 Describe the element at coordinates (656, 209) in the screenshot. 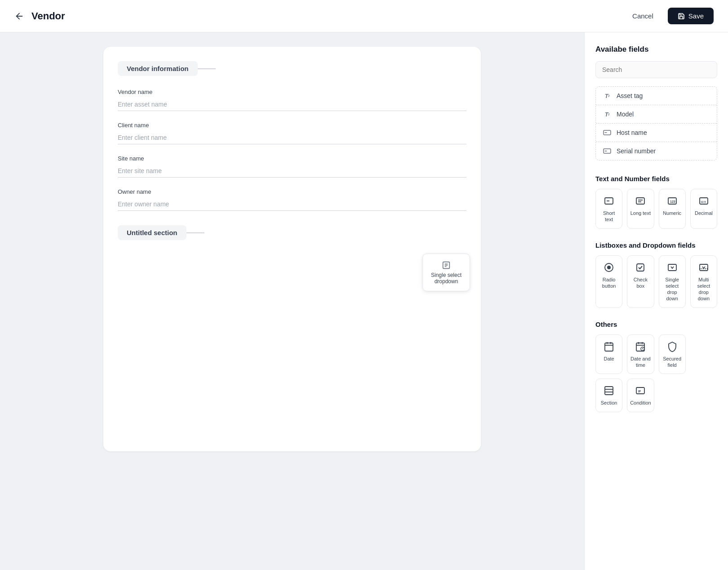

I see `text-number-grid: Short text Long text` at that location.